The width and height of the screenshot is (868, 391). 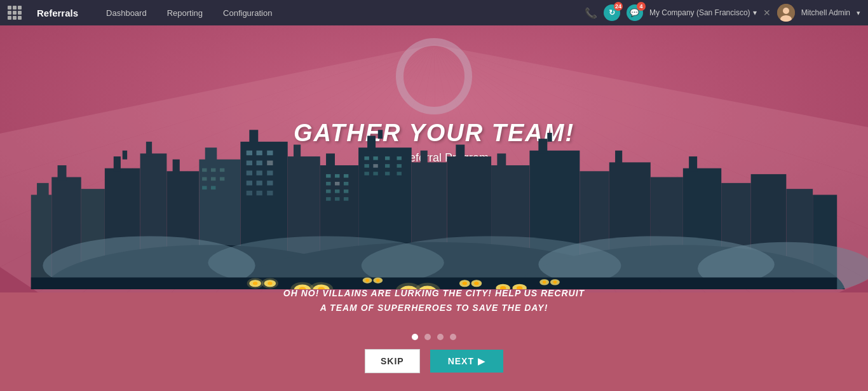 What do you see at coordinates (722, 13) in the screenshot?
I see `topbar-right: 📞 ↻ 24 💬 4 My Company (San Francisco) ▾ …` at bounding box center [722, 13].